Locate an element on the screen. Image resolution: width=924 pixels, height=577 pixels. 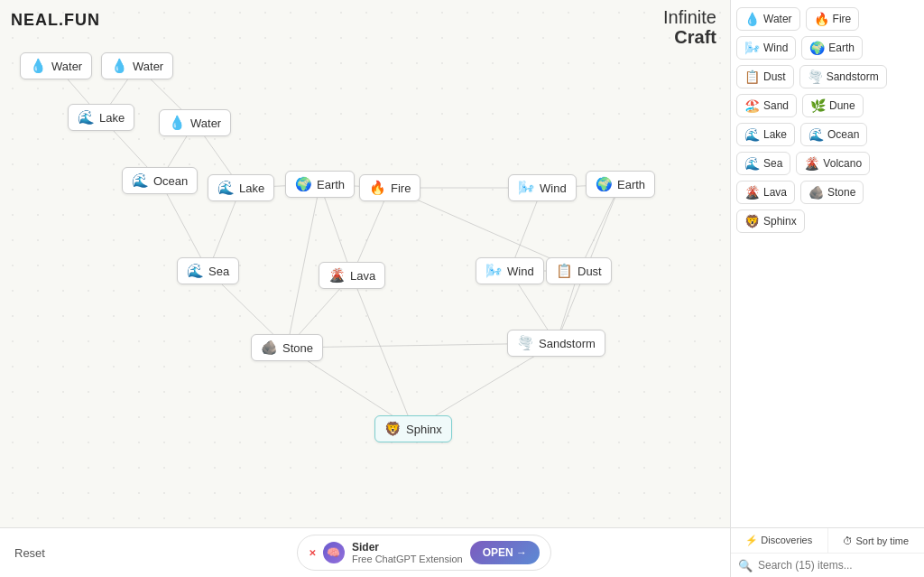
sort-button: ⏱ Sort by time is located at coordinates (877, 540).